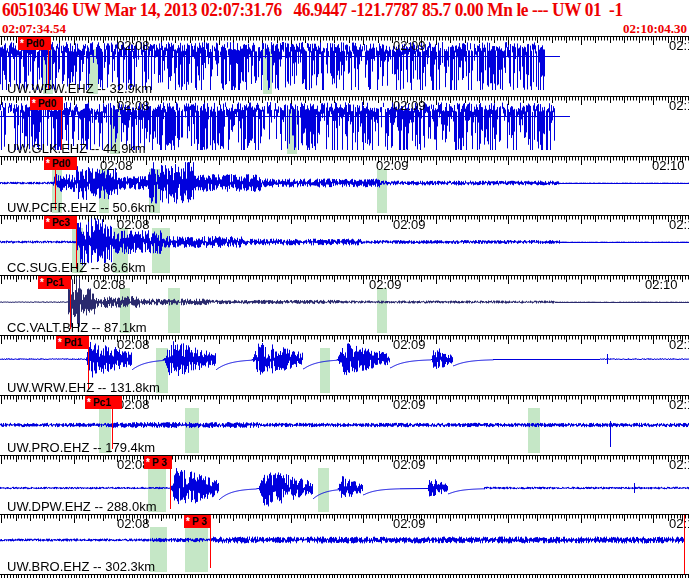 The width and height of the screenshot is (689, 578). What do you see at coordinates (344, 126) in the screenshot?
I see `trace-row: 02:0802:0902:10*Pd0UW.GLK.EHZ -- 44.9km` at bounding box center [344, 126].